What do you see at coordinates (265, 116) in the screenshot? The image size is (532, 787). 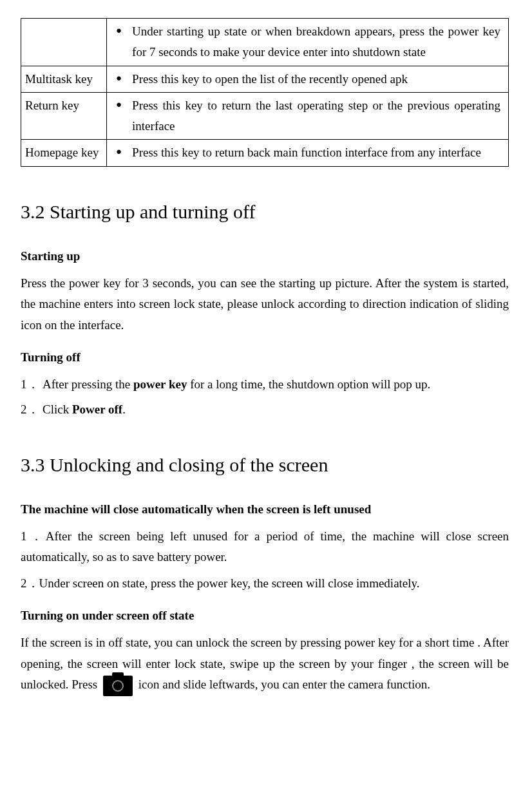 I see `table-row: Return key ● Press this key to return th…` at bounding box center [265, 116].